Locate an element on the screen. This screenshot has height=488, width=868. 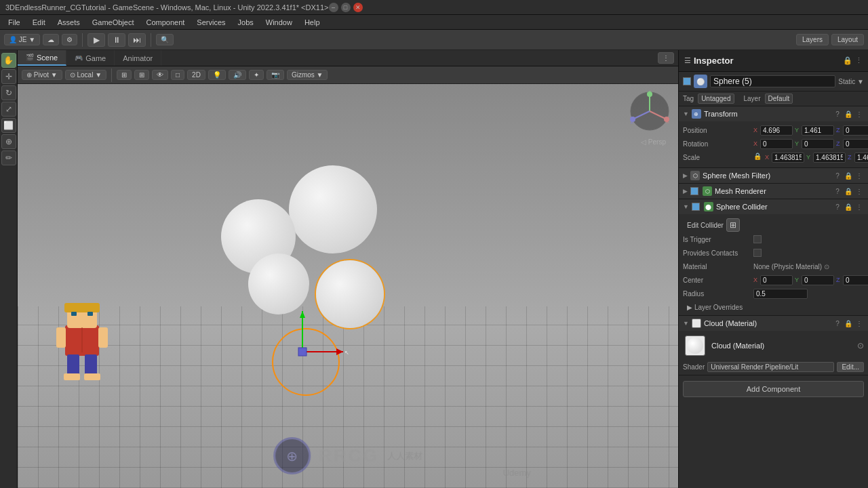
toolbar-settings: ⚙ is located at coordinates (69, 39).